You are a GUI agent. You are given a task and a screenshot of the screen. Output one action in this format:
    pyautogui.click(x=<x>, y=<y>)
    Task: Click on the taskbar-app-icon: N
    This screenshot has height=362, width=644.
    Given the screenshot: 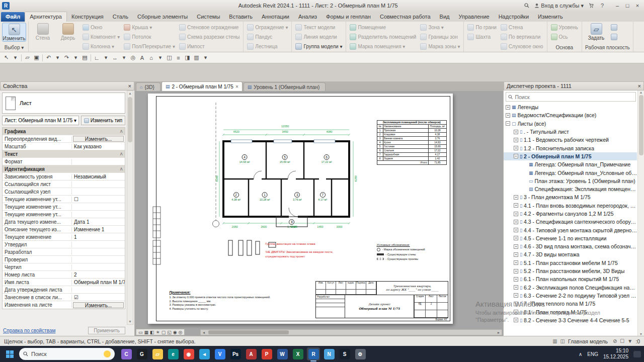 What is the action you would take?
    pyautogui.click(x=329, y=354)
    